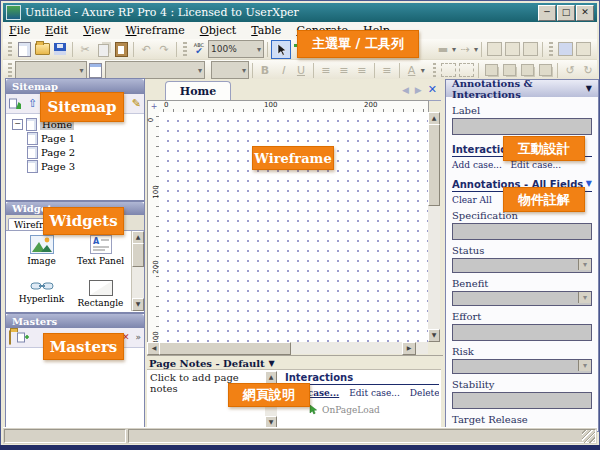 This screenshot has height=450, width=600. What do you see at coordinates (60, 50) in the screenshot?
I see `save-icon` at bounding box center [60, 50].